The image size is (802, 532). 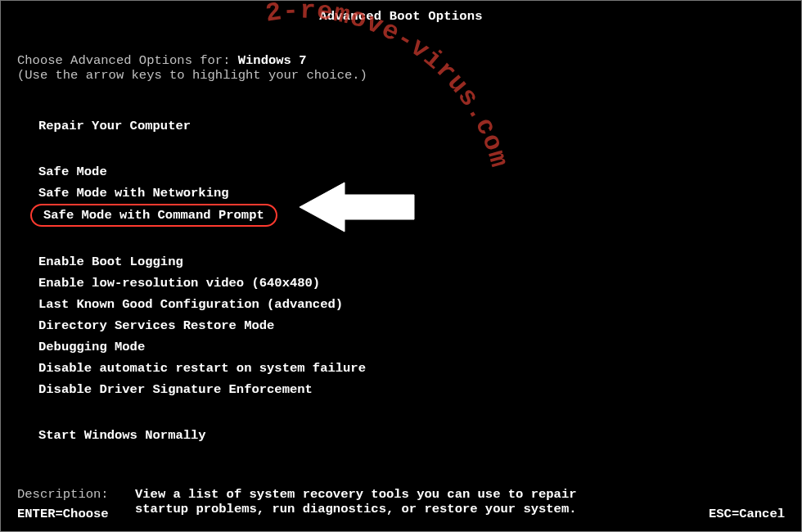 I want to click on option-lkg: Last Known Good Configuration (advanced), so click(x=191, y=304).